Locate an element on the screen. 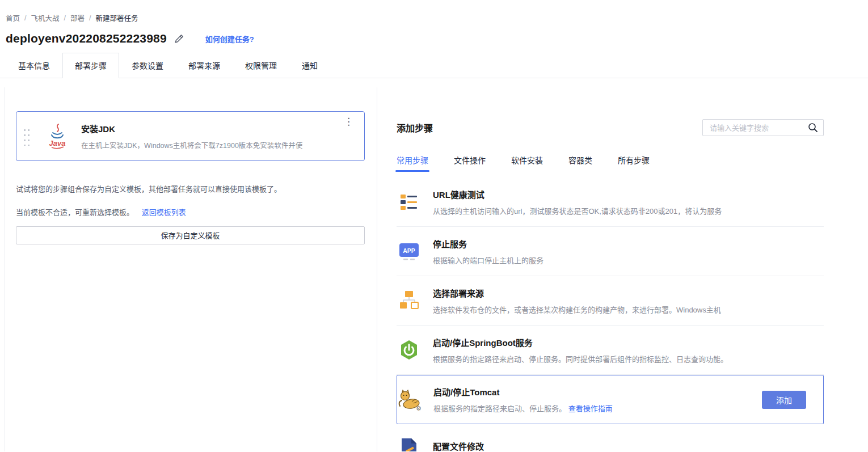 Image resolution: width=868 pixels, height=452 pixels. template-hint-text: 当前模板不合适，可重新选择模板。 is located at coordinates (75, 212).